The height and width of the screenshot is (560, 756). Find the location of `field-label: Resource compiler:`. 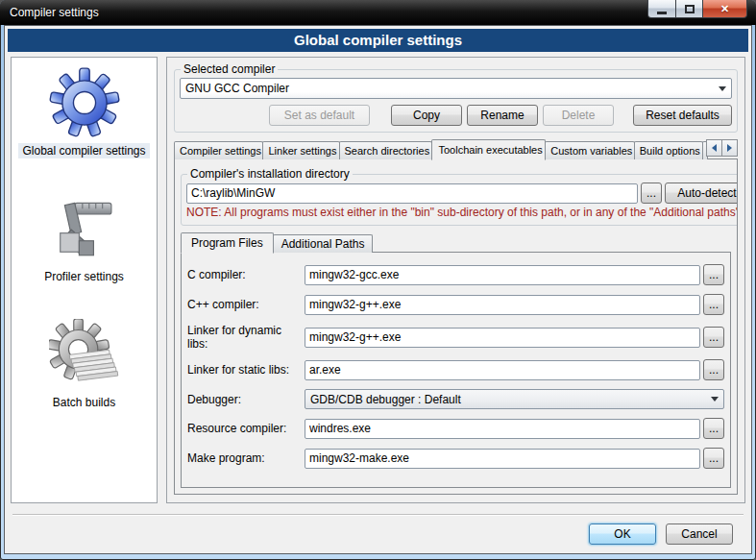

field-label: Resource compiler: is located at coordinates (246, 428).